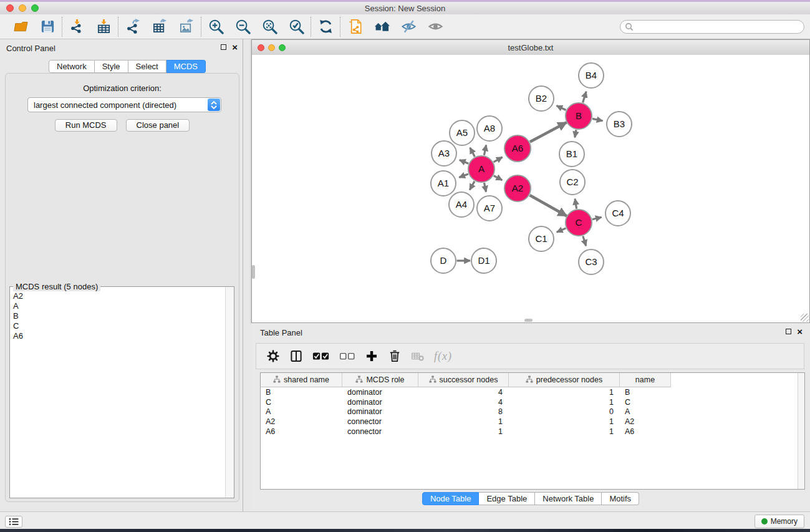  I want to click on table-delete-icon, so click(418, 356).